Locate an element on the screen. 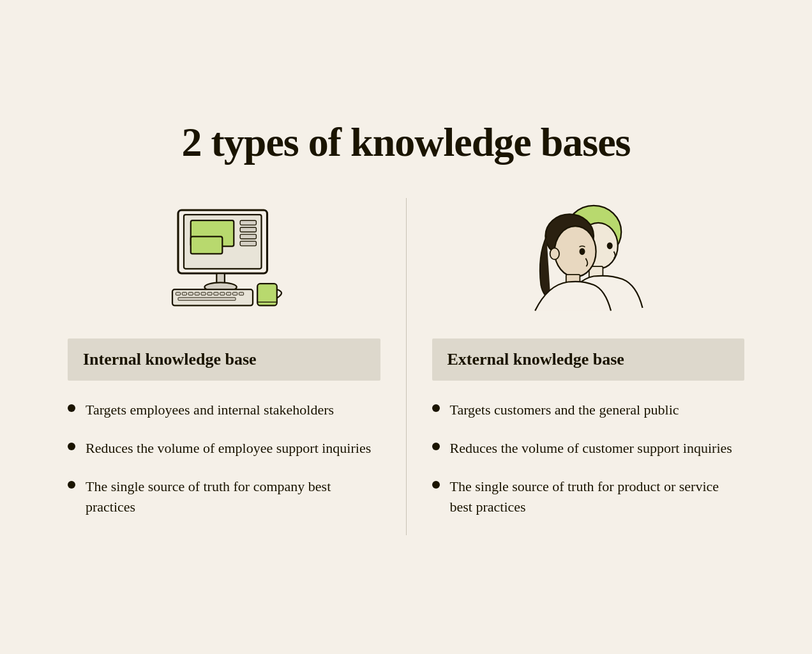 This screenshot has height=654, width=812. external-bullet-1: Targets customers and the general public is located at coordinates (564, 410).